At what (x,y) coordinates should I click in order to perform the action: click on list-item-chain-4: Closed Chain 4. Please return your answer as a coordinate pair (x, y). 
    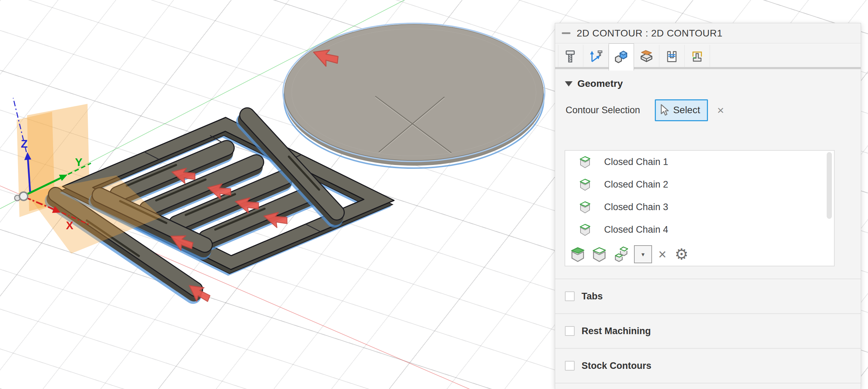
    Looking at the image, I should click on (700, 230).